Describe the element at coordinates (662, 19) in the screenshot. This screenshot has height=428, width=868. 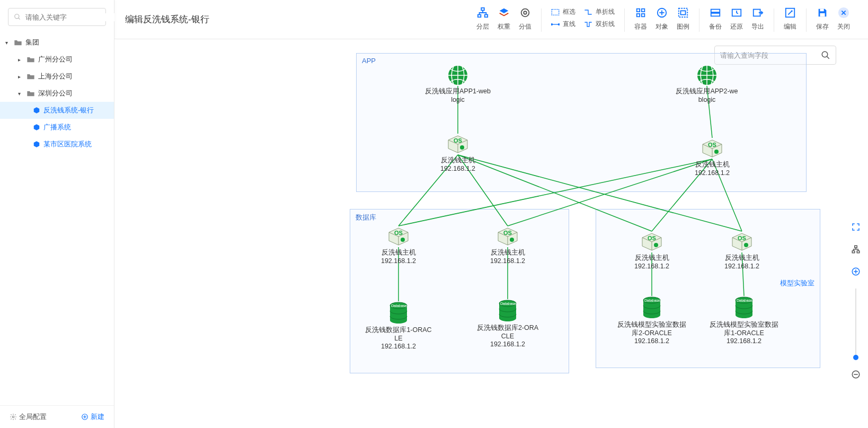
I see `object-button: 对象` at that location.